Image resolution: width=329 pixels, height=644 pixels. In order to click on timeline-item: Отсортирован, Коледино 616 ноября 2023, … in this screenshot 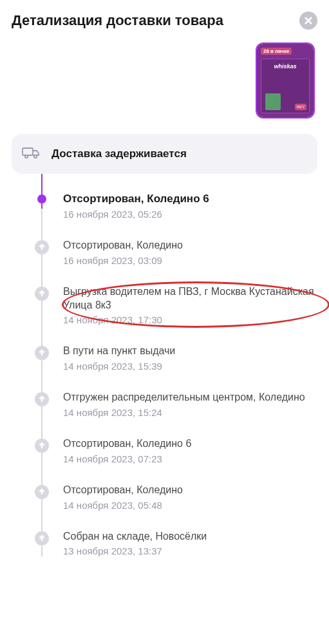, I will do `click(176, 206)`.